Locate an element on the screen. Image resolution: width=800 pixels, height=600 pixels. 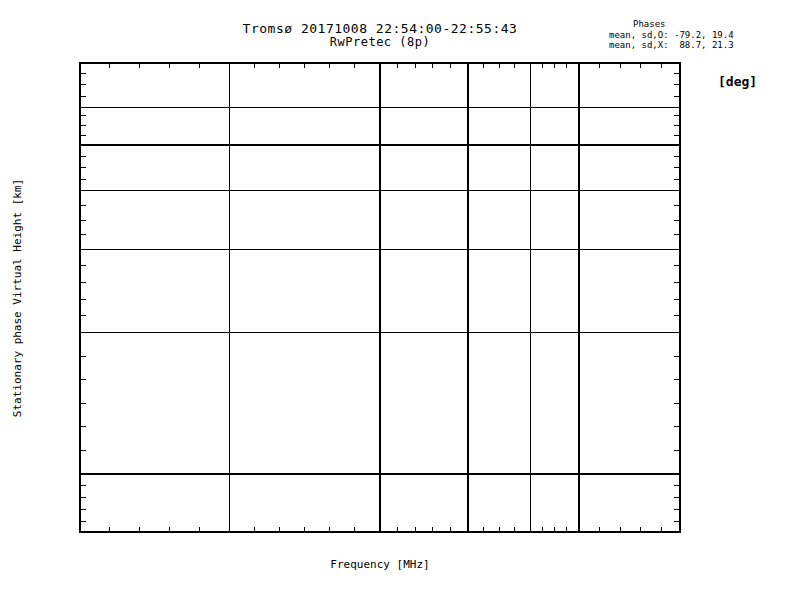
page-subtitle: RwPretec (8p) is located at coordinates (380, 42).